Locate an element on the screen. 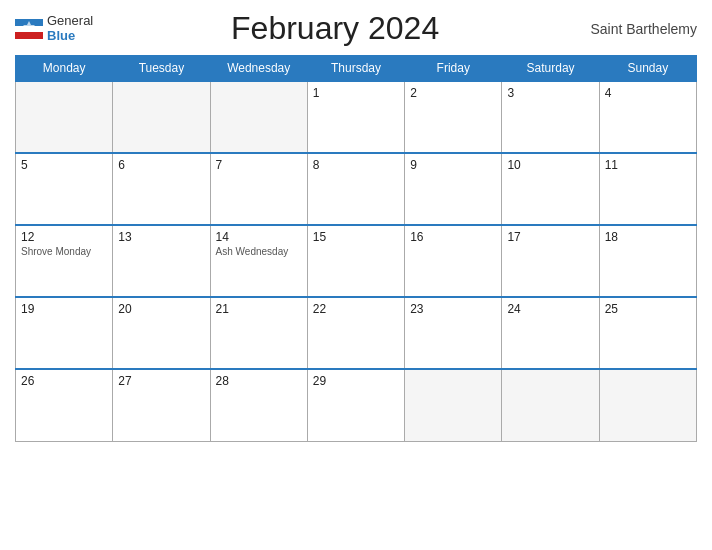  day-number: 14 is located at coordinates (259, 237).